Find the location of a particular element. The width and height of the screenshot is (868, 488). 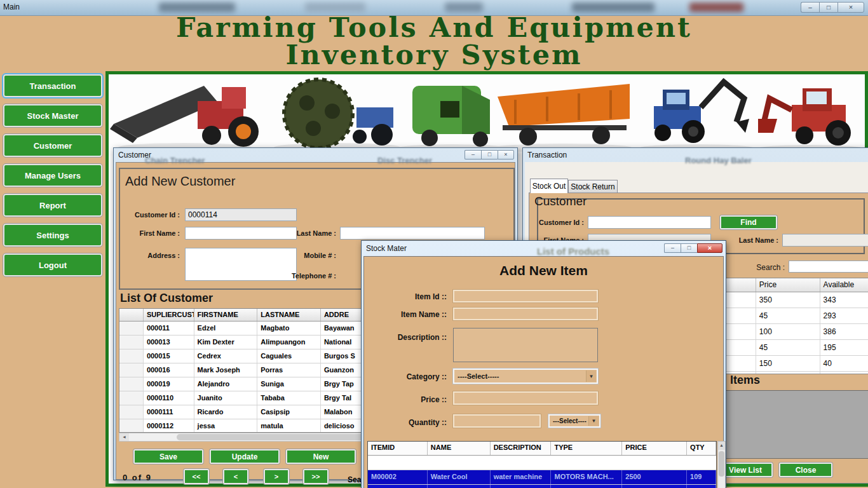

column-header: DESCRIPTION is located at coordinates (521, 449).